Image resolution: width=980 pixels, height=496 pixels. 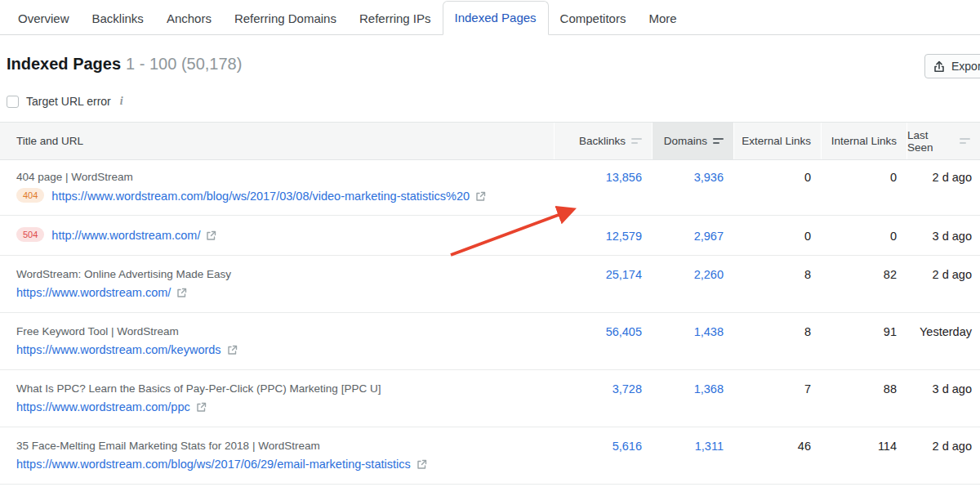 What do you see at coordinates (490, 342) in the screenshot?
I see `table-row: Free Keyword Tool | WordStream https://w…` at bounding box center [490, 342].